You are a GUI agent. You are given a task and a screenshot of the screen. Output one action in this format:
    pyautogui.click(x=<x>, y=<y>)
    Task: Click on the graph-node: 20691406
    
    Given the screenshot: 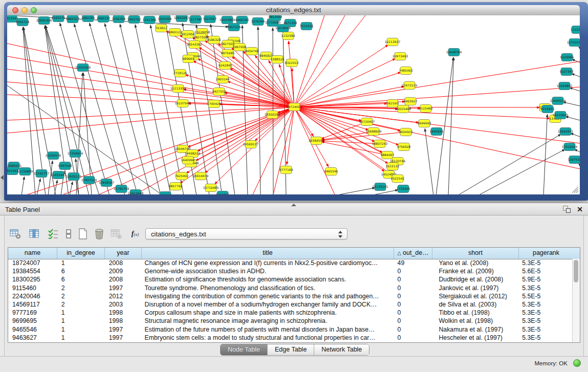 What is the action you would take?
    pyautogui.click(x=44, y=20)
    